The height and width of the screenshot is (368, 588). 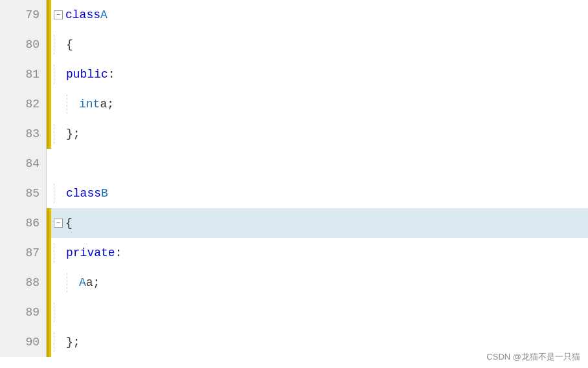 I want to click on line-content: −class A, so click(x=320, y=15).